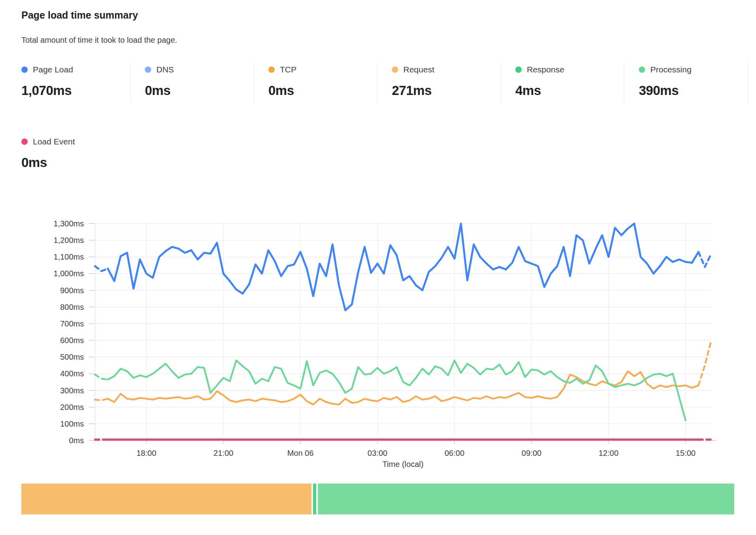  Describe the element at coordinates (608, 453) in the screenshot. I see `x-tick-label: 12:00` at that location.